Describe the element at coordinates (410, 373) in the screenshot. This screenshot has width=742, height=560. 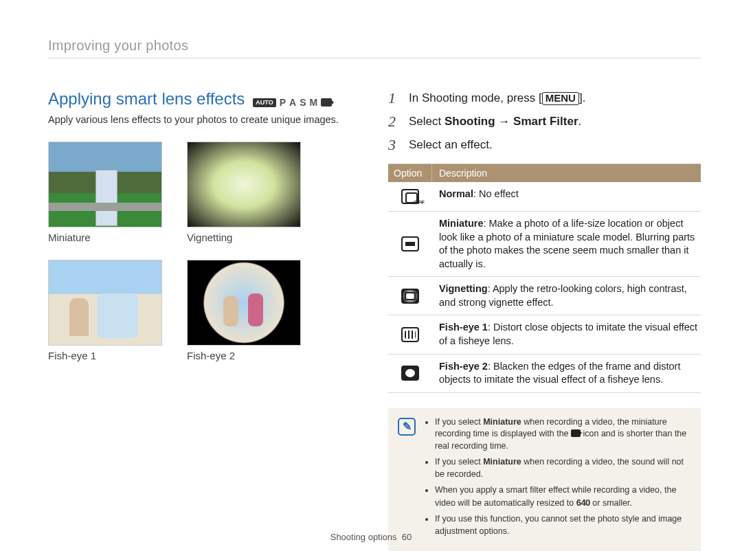
I see `fisheye2-icon` at that location.